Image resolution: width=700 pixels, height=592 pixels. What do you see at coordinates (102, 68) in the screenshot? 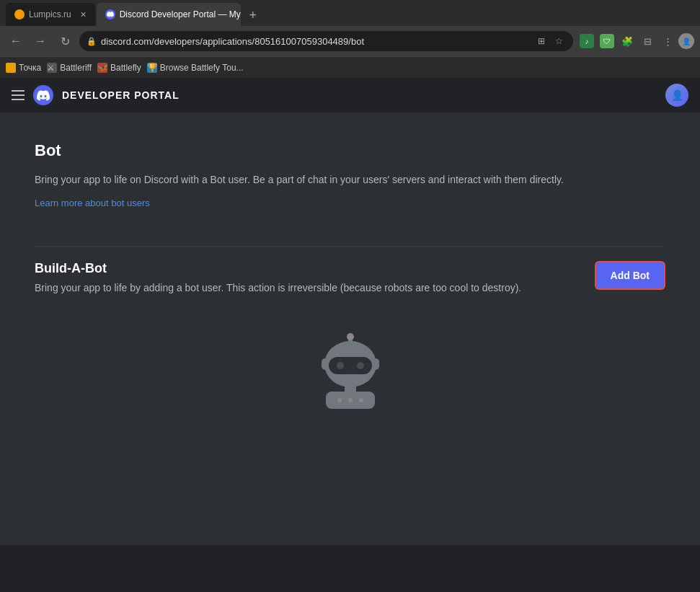
I see `battlefly-favicon: 🦋` at bounding box center [102, 68].